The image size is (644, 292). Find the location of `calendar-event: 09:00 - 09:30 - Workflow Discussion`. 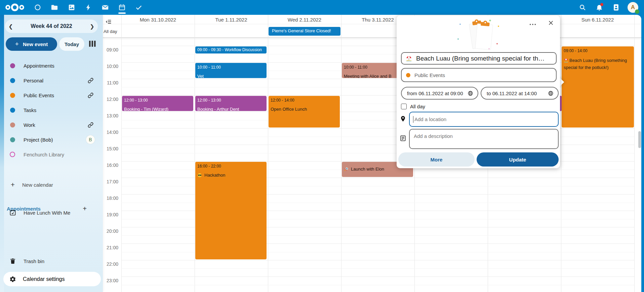

calendar-event: 09:00 - 09:30 - Workflow Discussion is located at coordinates (231, 50).